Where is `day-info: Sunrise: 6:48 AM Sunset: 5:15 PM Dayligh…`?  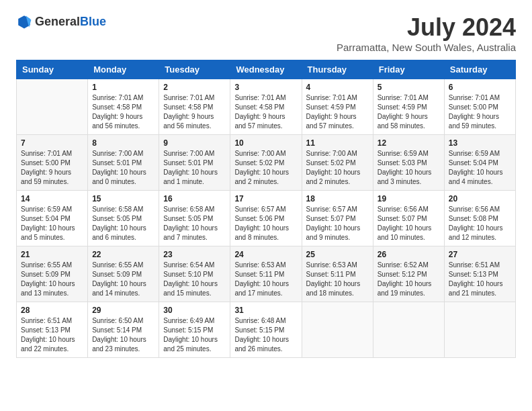 day-info: Sunrise: 6:48 AM Sunset: 5:15 PM Dayligh… is located at coordinates (266, 335).